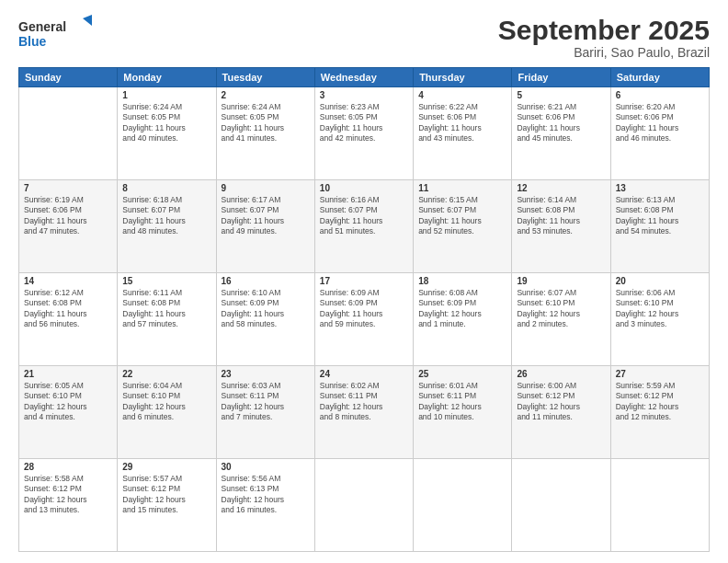  Describe the element at coordinates (561, 373) in the screenshot. I see `day-number: 26` at that location.